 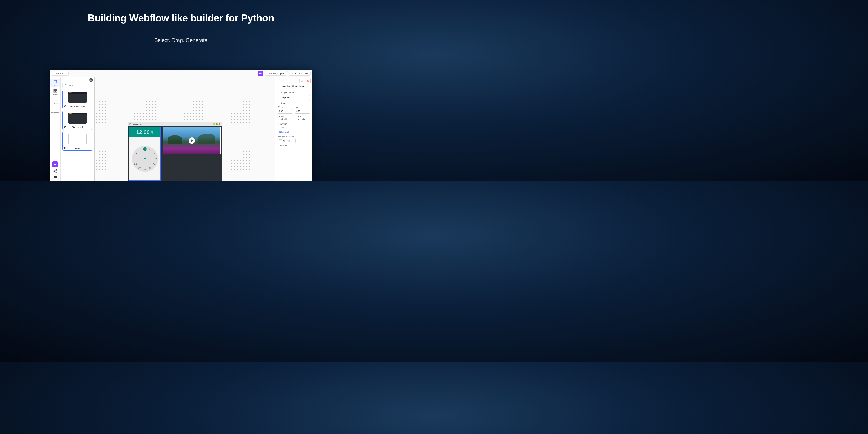 What do you see at coordinates (154, 164) in the screenshot?
I see `clock-number: 04` at bounding box center [154, 164].